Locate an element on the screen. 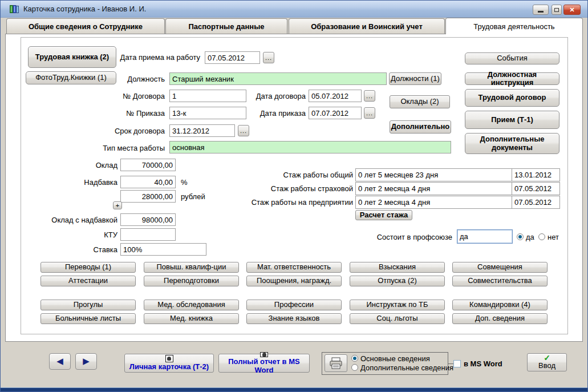  vacations-button: Отпуска (2) is located at coordinates (397, 281).